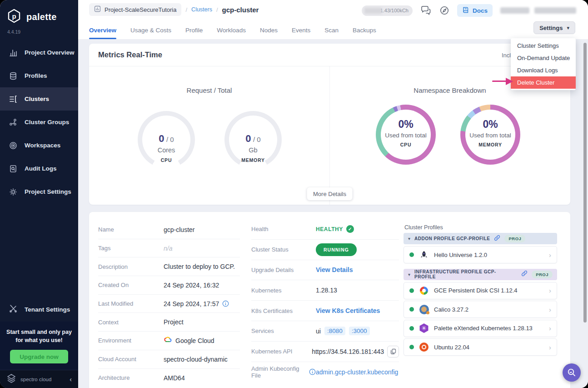  I want to click on sidebar-item-label: Tenant Settings, so click(47, 309).